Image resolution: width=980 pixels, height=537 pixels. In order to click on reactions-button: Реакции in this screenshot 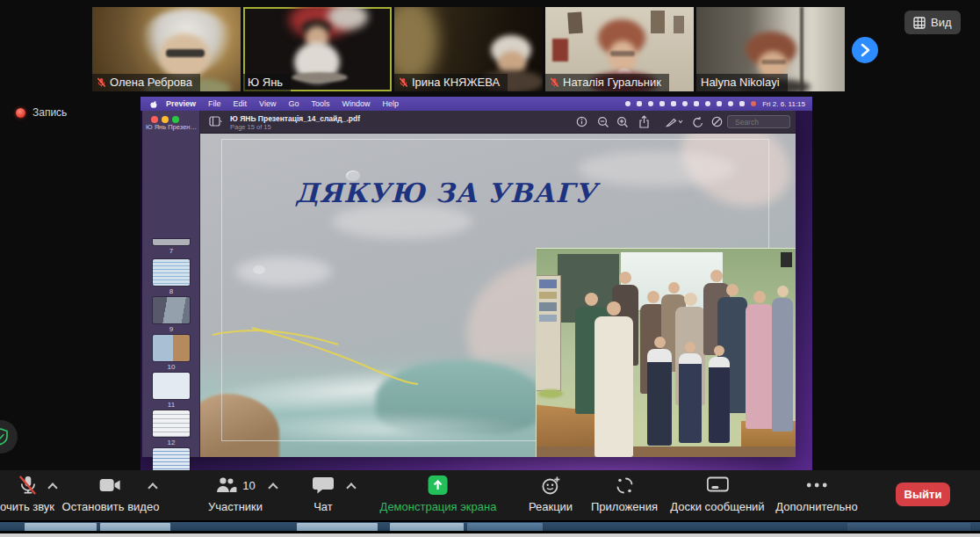, I will do `click(551, 494)`.